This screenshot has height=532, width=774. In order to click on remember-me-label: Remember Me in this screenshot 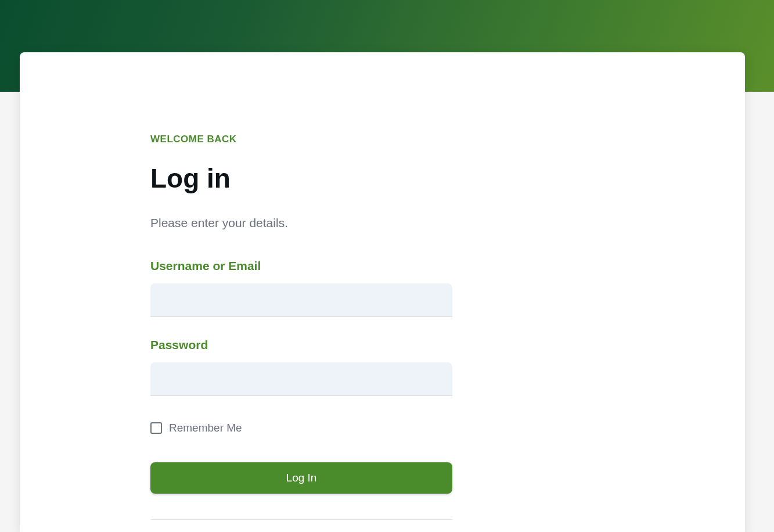, I will do `click(206, 428)`.